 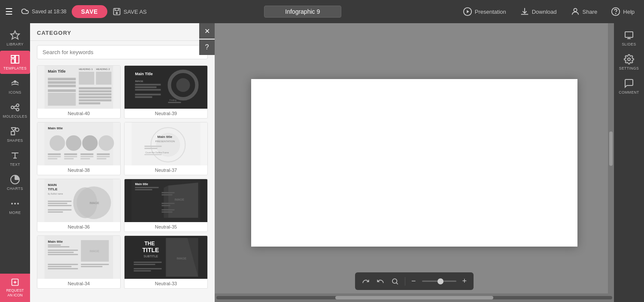 What do you see at coordinates (117, 12) in the screenshot?
I see `save-as-icon` at bounding box center [117, 12].